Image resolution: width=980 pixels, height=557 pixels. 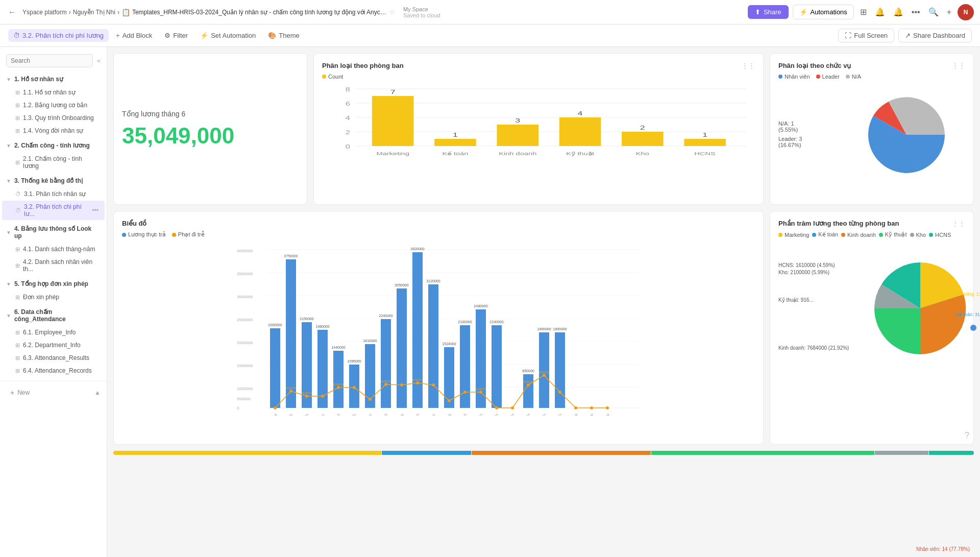 What do you see at coordinates (386, 316) in the screenshot?
I see `svg-text: 2240000` at bounding box center [386, 316].